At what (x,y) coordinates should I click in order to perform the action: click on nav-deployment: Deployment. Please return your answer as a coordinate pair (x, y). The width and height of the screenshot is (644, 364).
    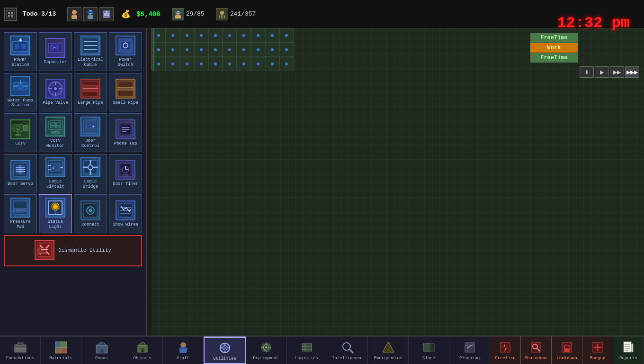
    Looking at the image, I should click on (266, 350).